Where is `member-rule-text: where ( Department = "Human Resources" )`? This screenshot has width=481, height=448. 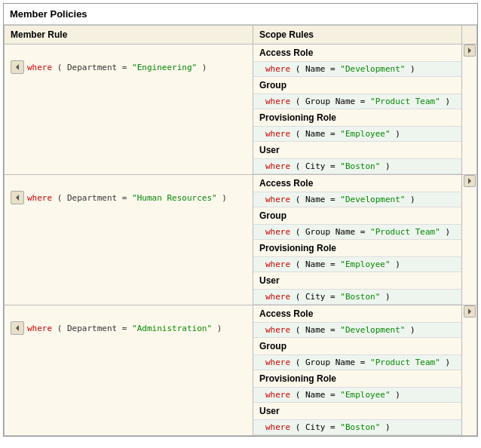
member-rule-text: where ( Department = "Human Resources" ) is located at coordinates (139, 198).